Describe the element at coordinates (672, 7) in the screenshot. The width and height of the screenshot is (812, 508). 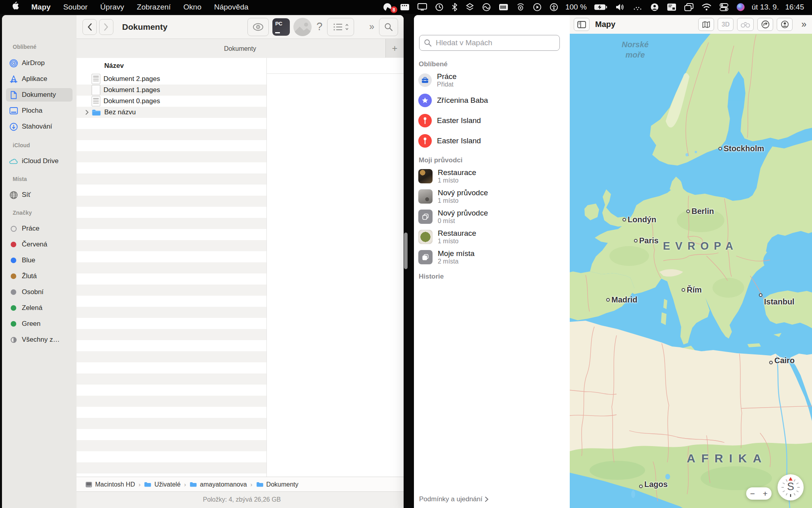
I see `input-source-icon` at that location.